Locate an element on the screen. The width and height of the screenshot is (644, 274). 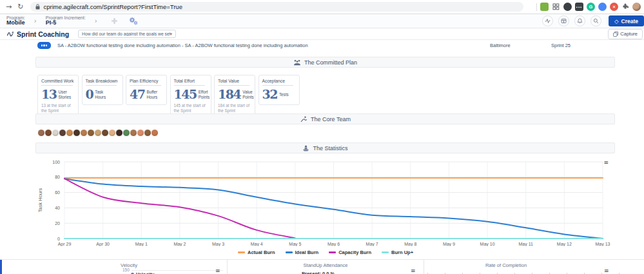
section-title: The Committed Plan is located at coordinates (331, 63).